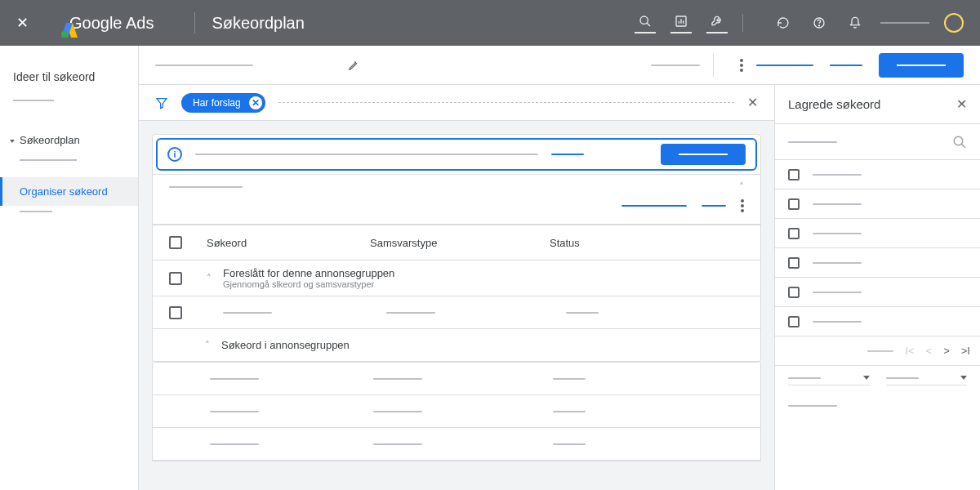  I want to click on callout-action-button, so click(703, 154).